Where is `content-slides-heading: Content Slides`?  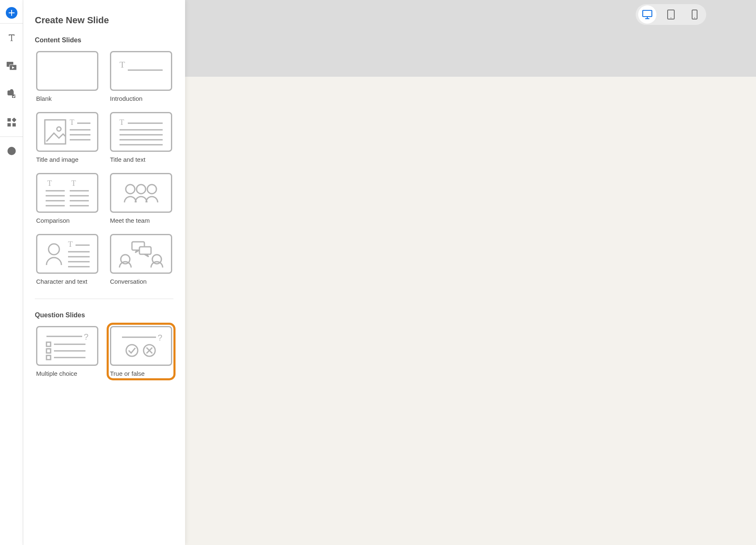 content-slides-heading: Content Slides is located at coordinates (104, 40).